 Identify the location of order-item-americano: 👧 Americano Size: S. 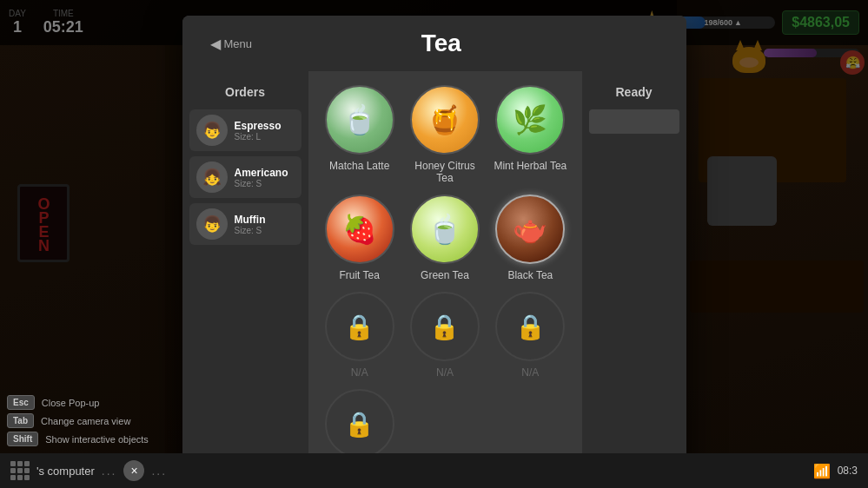
(245, 177).